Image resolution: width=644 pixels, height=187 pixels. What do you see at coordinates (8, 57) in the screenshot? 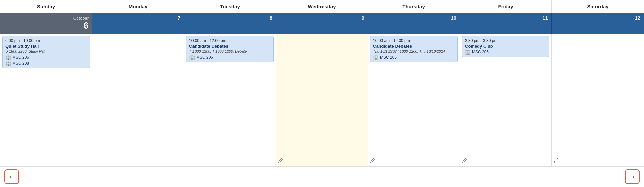
I see `building-icon-1: 🏢` at bounding box center [8, 57].